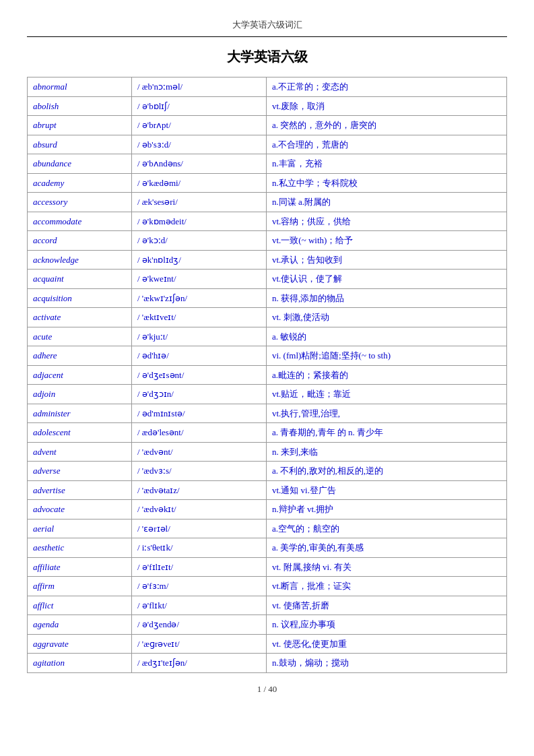  I want to click on table-row: accommodate/ ə'kɒmədeit/vt.容纳；供应，供给, so click(267, 221).